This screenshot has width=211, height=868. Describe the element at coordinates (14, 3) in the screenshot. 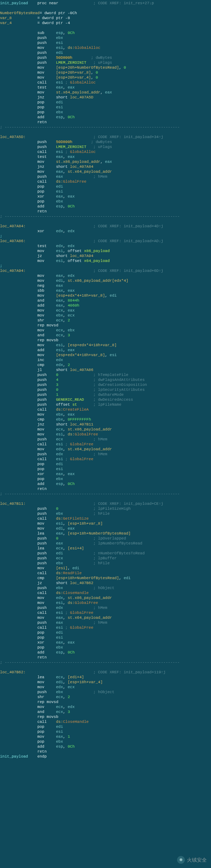

I see `proc-label: init_payload` at that location.